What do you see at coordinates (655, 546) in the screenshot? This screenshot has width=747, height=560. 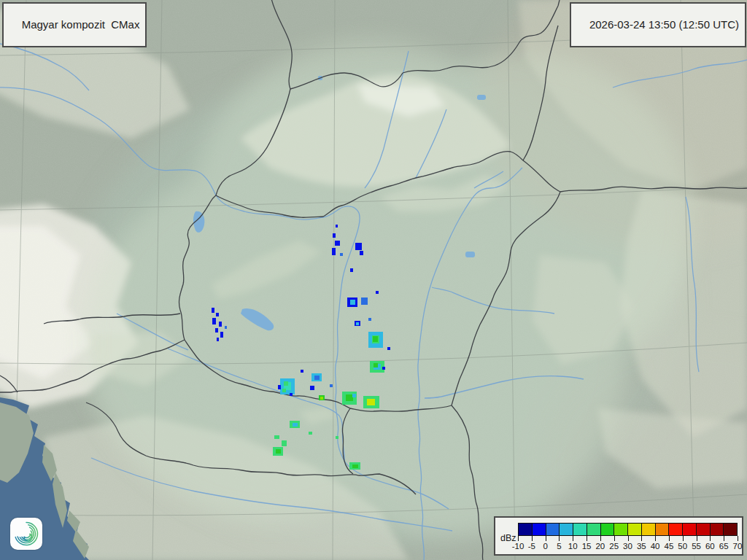 I see `legend-tick-label: 40` at bounding box center [655, 546].